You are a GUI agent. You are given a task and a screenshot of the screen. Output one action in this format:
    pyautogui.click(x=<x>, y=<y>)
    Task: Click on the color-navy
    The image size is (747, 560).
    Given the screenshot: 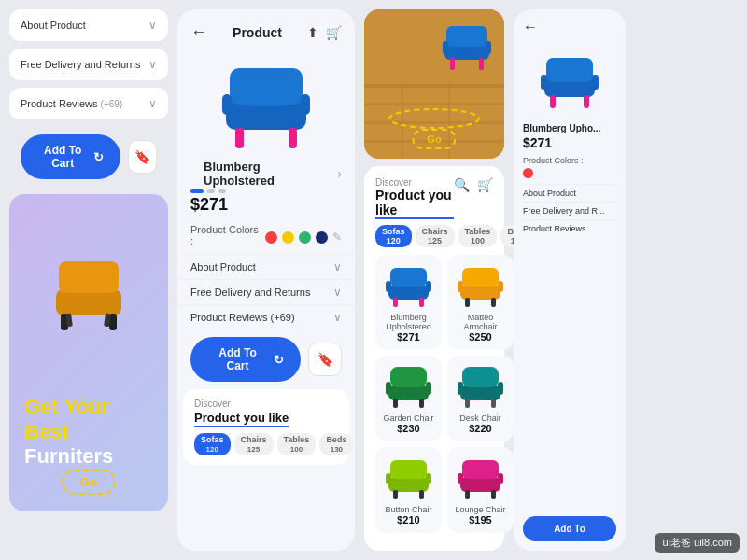 What is the action you would take?
    pyautogui.click(x=321, y=237)
    